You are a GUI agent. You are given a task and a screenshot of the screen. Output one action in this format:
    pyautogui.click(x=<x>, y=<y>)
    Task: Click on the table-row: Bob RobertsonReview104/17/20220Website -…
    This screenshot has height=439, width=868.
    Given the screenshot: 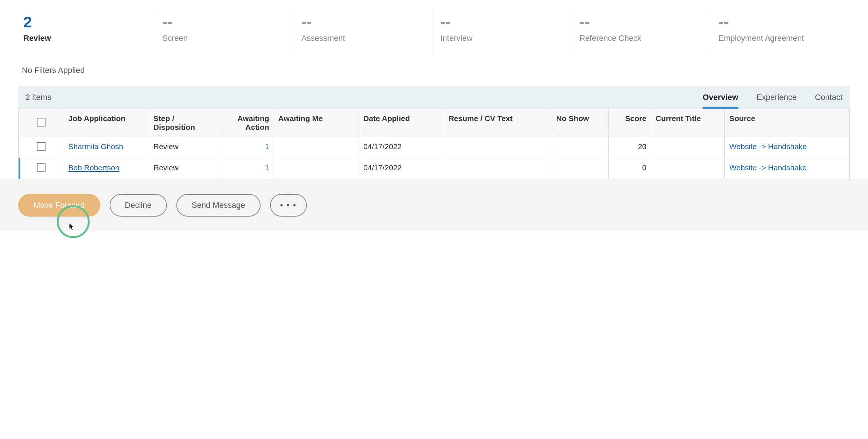 What is the action you would take?
    pyautogui.click(x=434, y=169)
    